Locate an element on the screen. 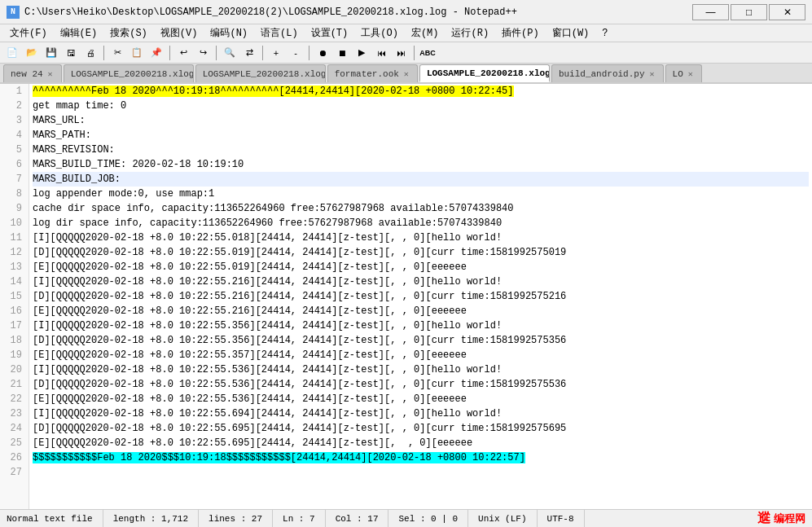  undo-button: ↩ is located at coordinates (183, 53).